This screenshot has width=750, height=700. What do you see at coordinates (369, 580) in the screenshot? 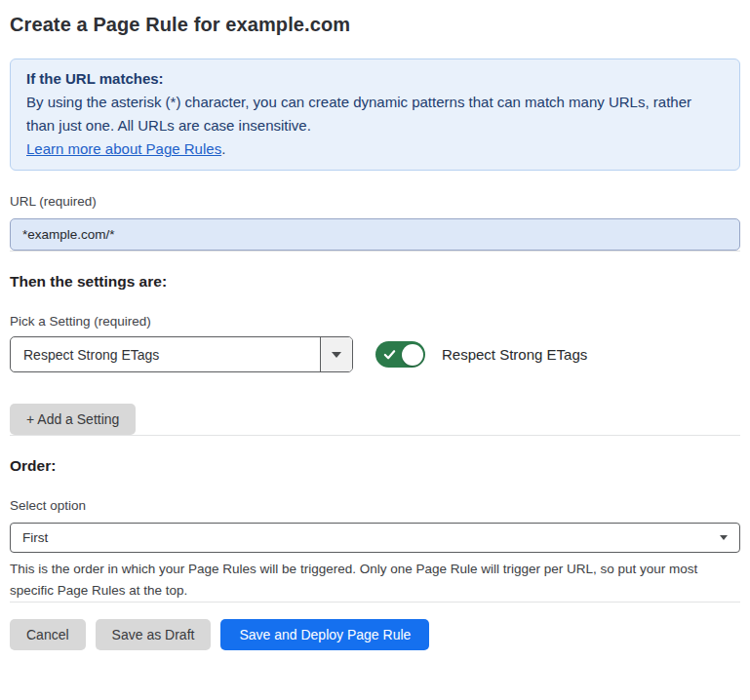
I see `order-help-text: This is the order in which your Page Rul…` at bounding box center [369, 580].